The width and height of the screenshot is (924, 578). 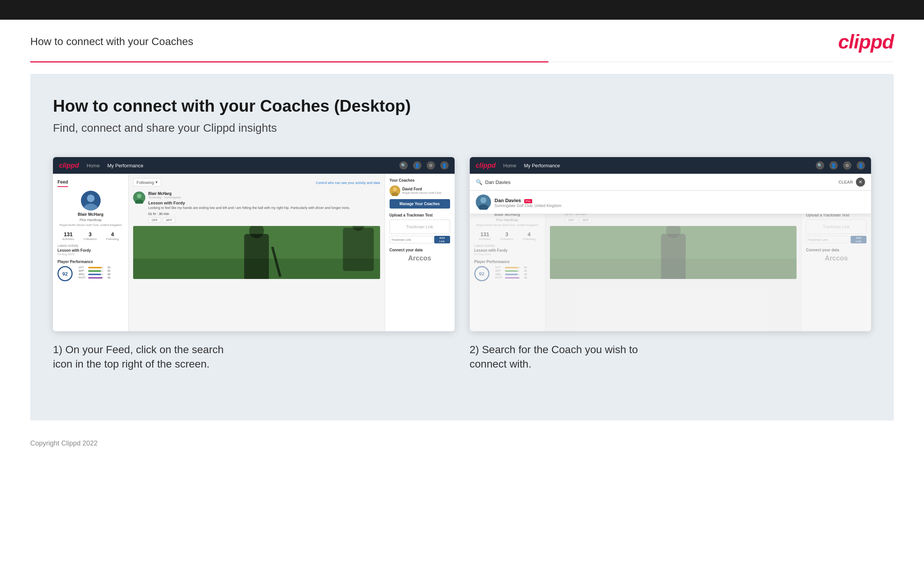 I want to click on search-icon-nav: 🔍, so click(x=403, y=166).